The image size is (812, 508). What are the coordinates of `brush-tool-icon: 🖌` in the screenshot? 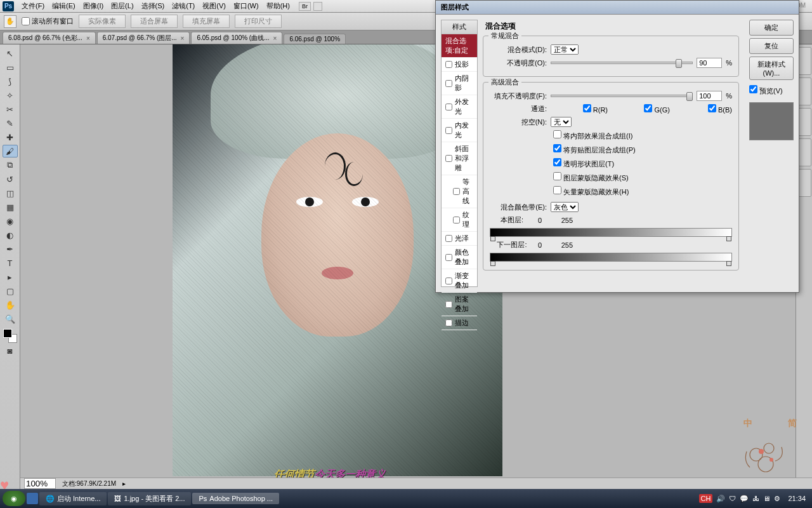 It's located at (10, 151).